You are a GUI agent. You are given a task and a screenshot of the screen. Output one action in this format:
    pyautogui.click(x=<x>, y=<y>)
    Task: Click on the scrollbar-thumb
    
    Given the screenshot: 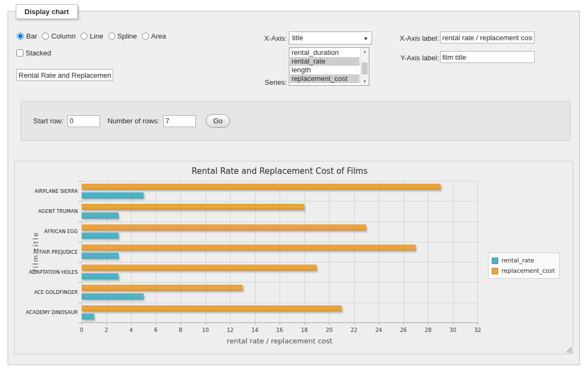 What is the action you would take?
    pyautogui.click(x=364, y=68)
    